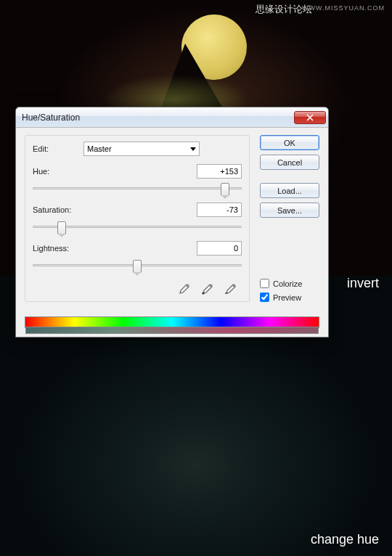  What do you see at coordinates (137, 266) in the screenshot?
I see `lightness-slider` at bounding box center [137, 266].